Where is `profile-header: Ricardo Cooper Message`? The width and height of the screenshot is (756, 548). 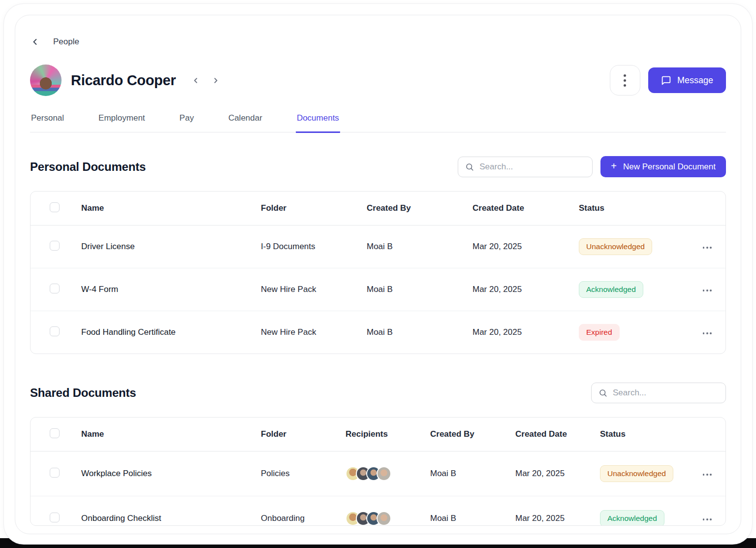 profile-header: Ricardo Cooper Message is located at coordinates (378, 80).